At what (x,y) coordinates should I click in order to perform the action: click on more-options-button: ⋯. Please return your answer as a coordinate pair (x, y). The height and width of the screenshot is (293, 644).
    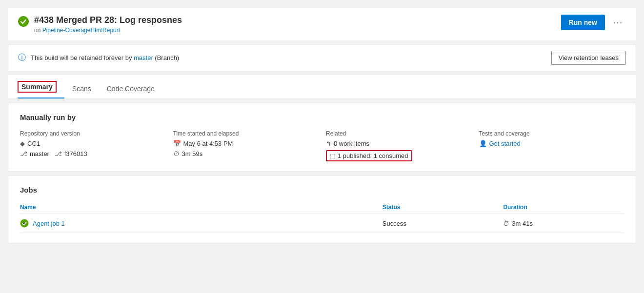
    Looking at the image, I should click on (618, 22).